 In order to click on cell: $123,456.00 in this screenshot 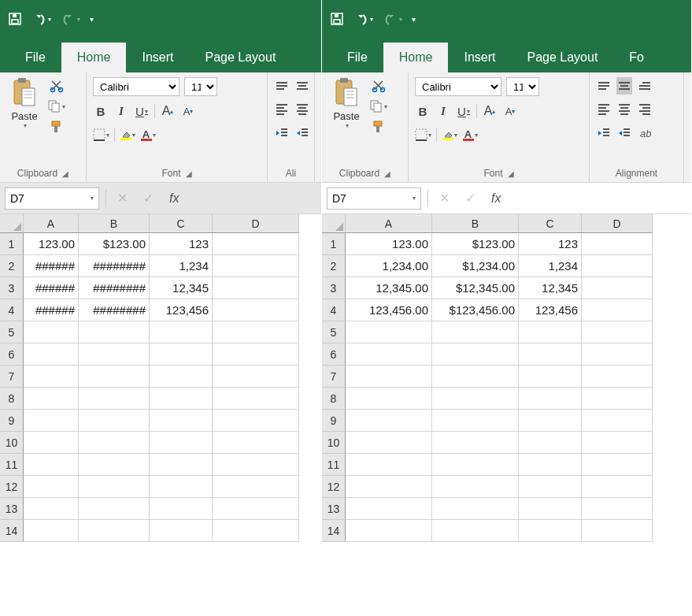, I will do `click(476, 310)`.